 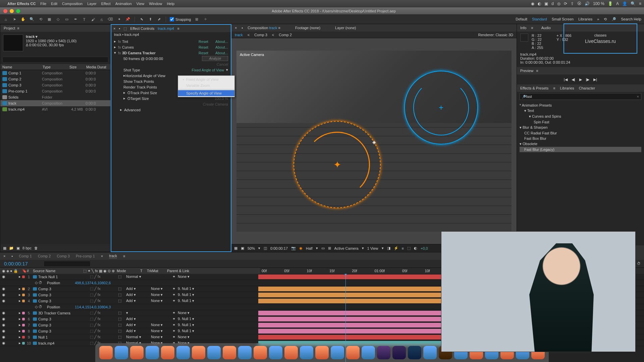 What do you see at coordinates (23, 19) in the screenshot?
I see `hand-tool-icon: ✋` at bounding box center [23, 19].